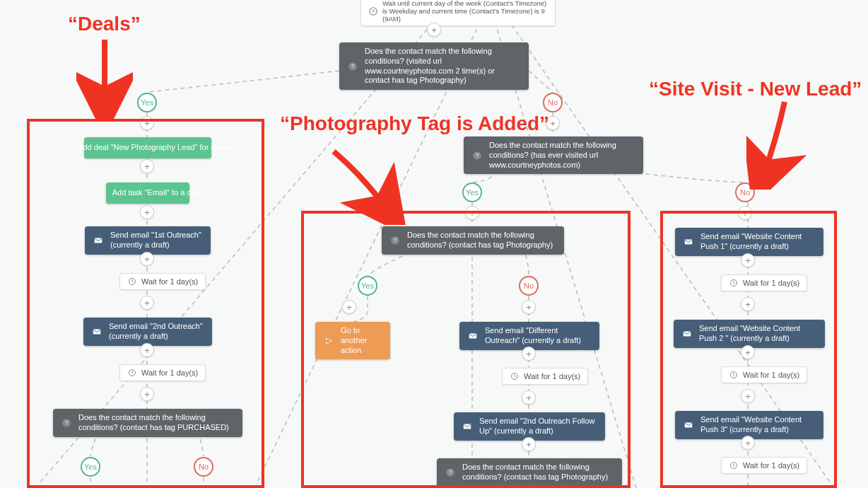 Image resolution: width=868 pixels, height=488 pixels. Describe the element at coordinates (458, 13) in the screenshot. I see `wait-schedule-node: Wait until current day of the week (Cont…` at that location.